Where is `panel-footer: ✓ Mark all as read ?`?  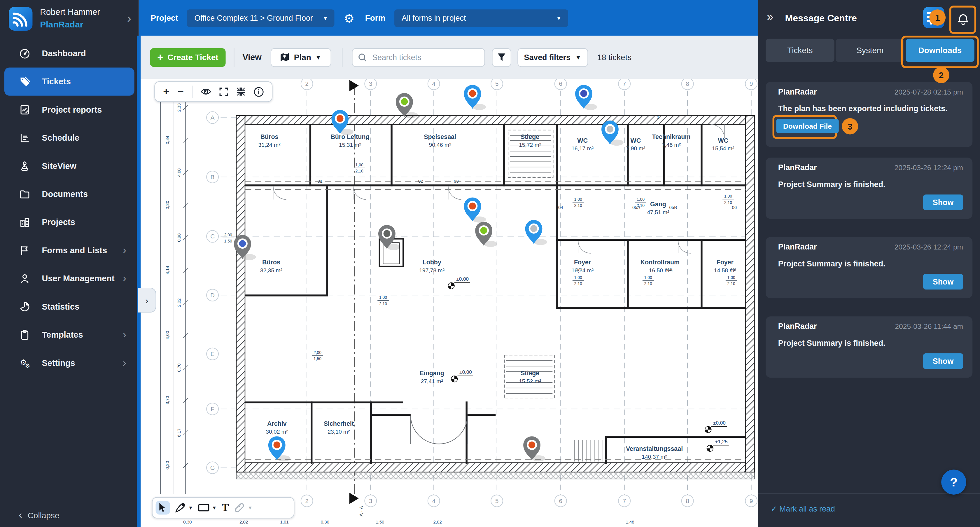 panel-footer: ✓ Mark all as read ? is located at coordinates (869, 510).